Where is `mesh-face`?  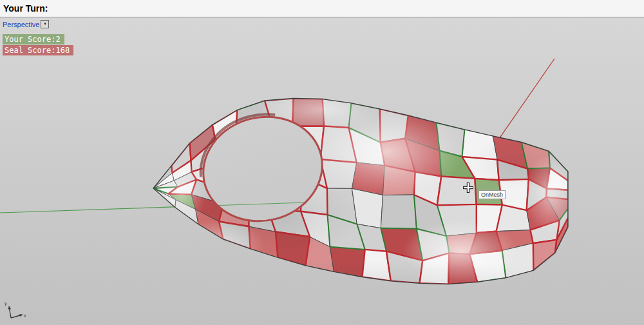
mesh-face is located at coordinates (399, 212).